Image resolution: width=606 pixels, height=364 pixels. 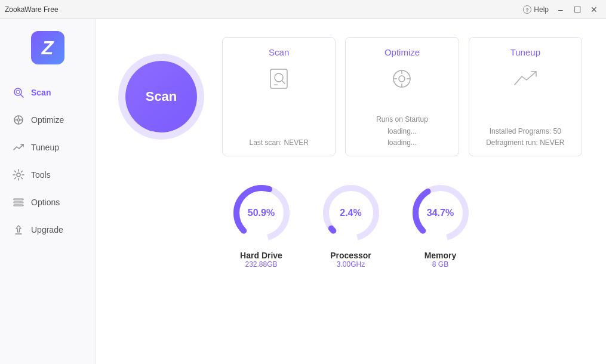 I want to click on gauge-memory-sub: 8 GB, so click(x=441, y=264).